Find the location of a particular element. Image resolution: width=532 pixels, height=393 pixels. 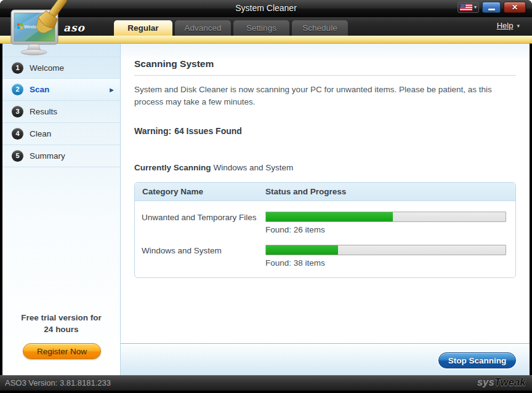

description-text: System and Disk Cleaner is now scanning … is located at coordinates (323, 96).